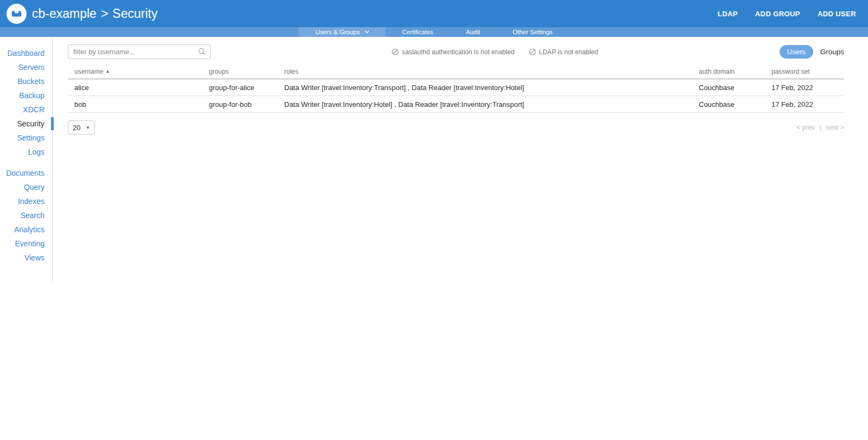 The width and height of the screenshot is (868, 440). Describe the element at coordinates (94, 14) in the screenshot. I see `breadcrumb: cb-example > Security` at that location.